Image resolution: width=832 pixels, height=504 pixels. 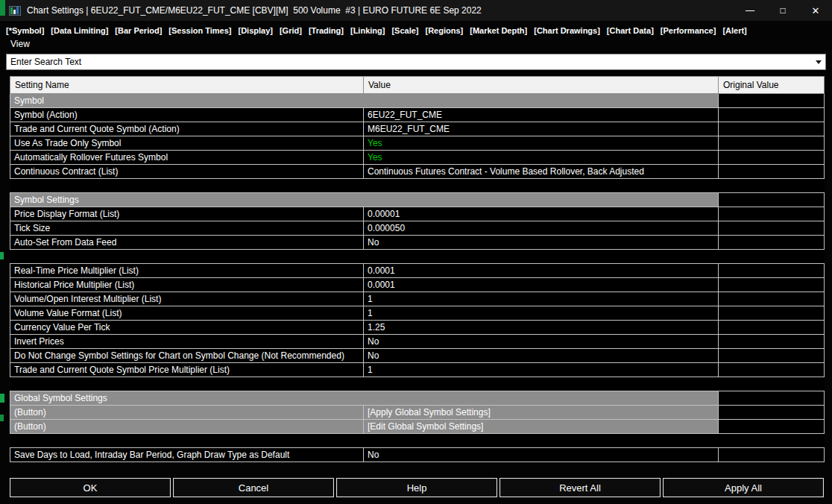 I want to click on tab-bar-period: [Bar Period], so click(x=139, y=31).